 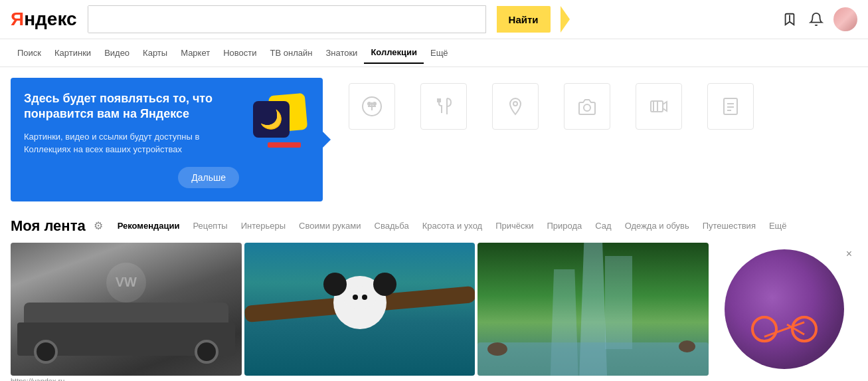 I want to click on feed-tab-beauty: Красота и уход, so click(x=453, y=226).